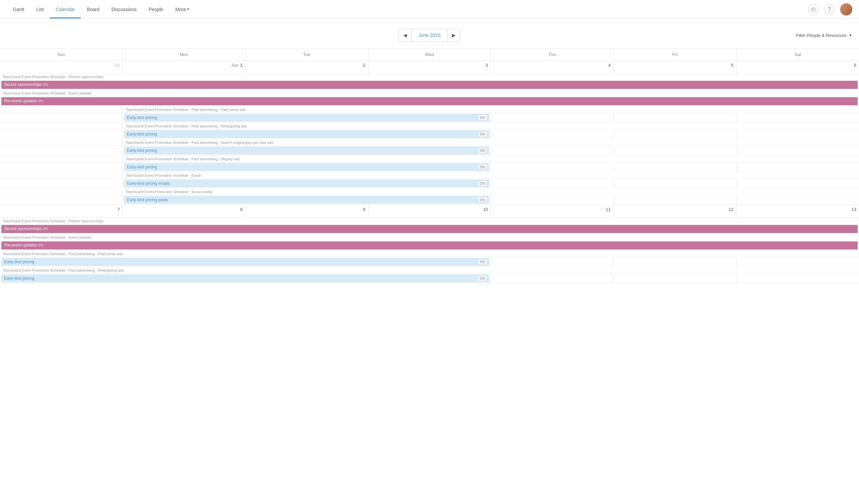  Describe the element at coordinates (483, 278) in the screenshot. I see `week2-sub1-pct: 0%` at that location.